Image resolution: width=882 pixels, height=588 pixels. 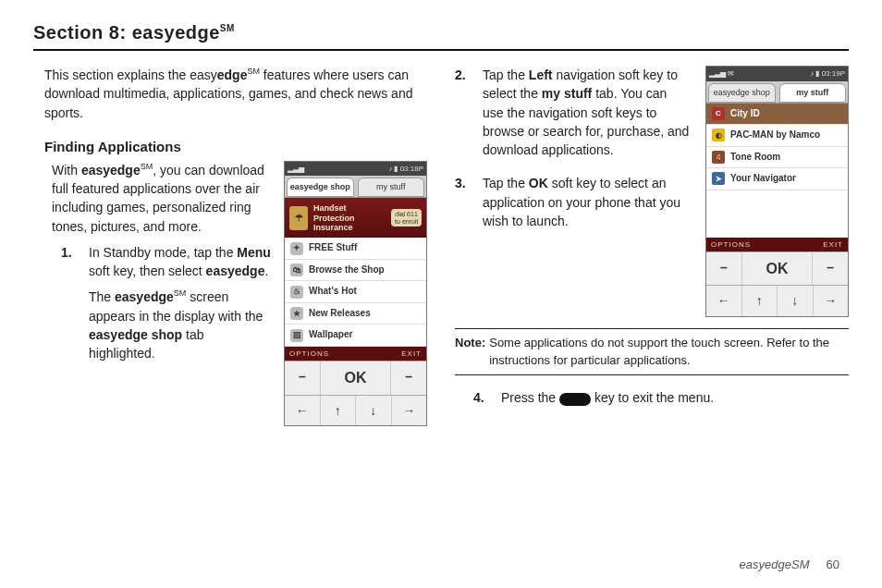 What do you see at coordinates (567, 93) in the screenshot?
I see `s2d: my stuff` at bounding box center [567, 93].